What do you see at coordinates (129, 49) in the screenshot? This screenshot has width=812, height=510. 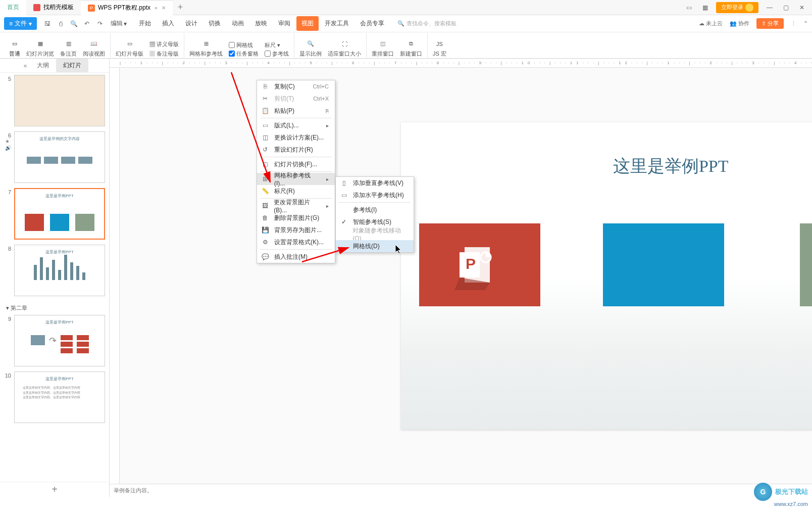 I see `slide-master: ▭幻灯片母版` at bounding box center [129, 49].